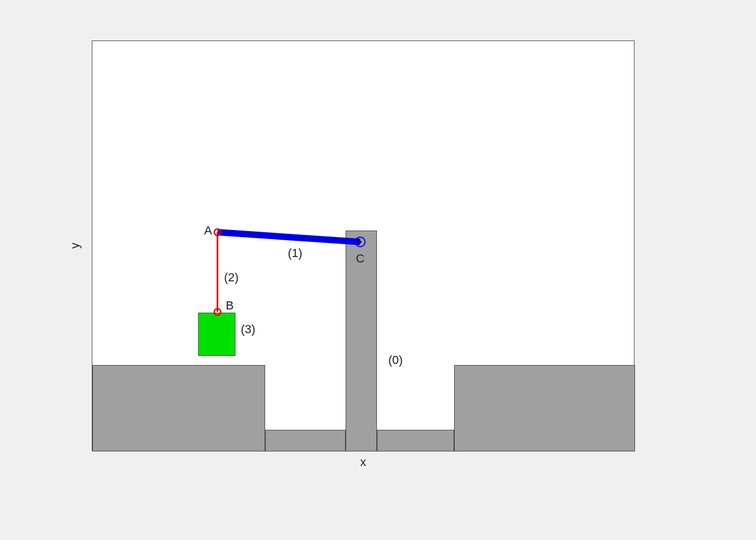  I want to click on label-b: B, so click(230, 306).